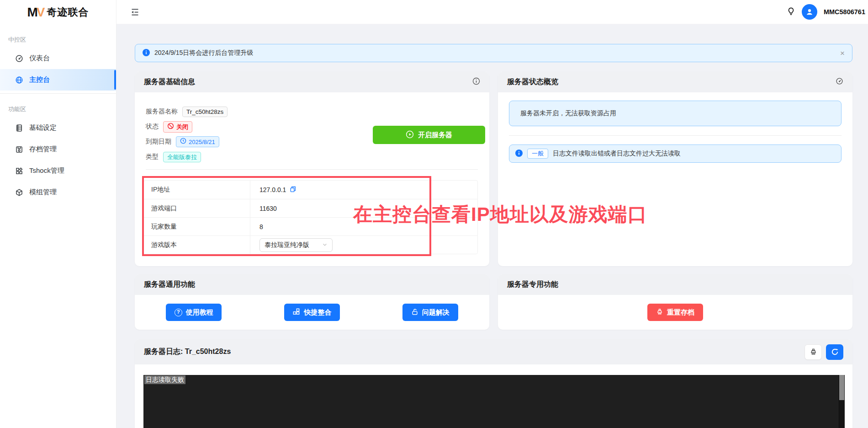 The width and height of the screenshot is (868, 428). I want to click on logo-letter-m: M, so click(32, 12).